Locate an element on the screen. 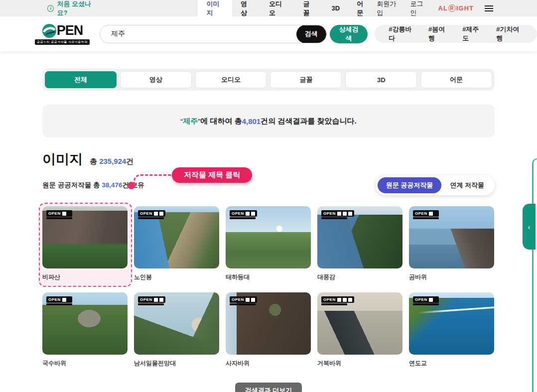 The width and height of the screenshot is (537, 392). result-title: 태하등대 is located at coordinates (268, 277).